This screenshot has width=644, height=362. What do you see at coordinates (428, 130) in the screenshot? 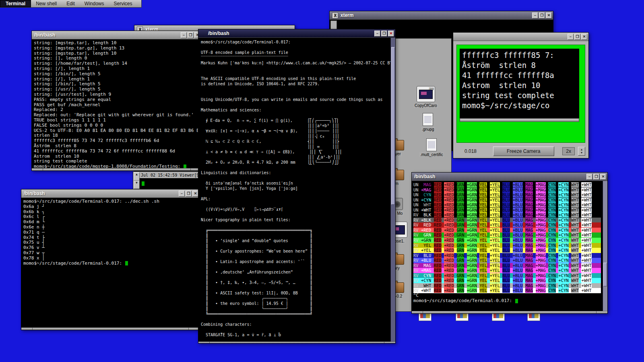
I see `icon-label: .gnupg` at bounding box center [428, 130].